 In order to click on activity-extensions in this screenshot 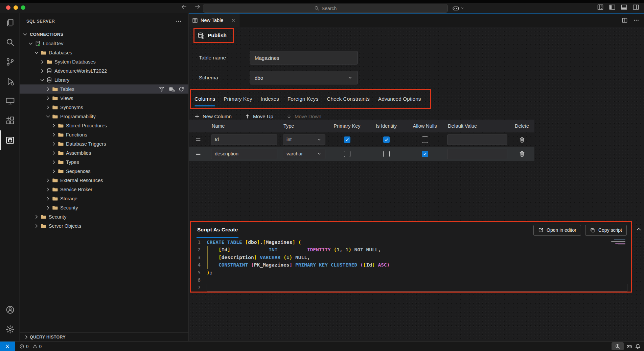, I will do `click(9, 121)`.